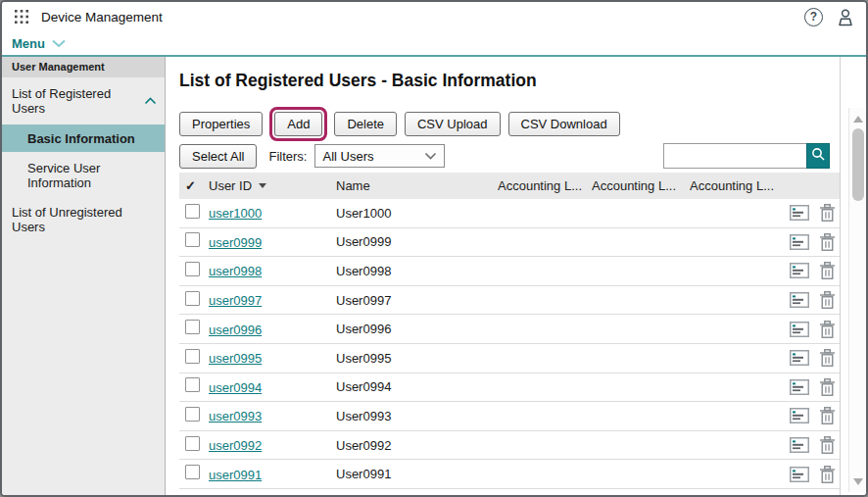  Describe the element at coordinates (380, 156) in the screenshot. I see `filter-dropdown: All Users` at that location.